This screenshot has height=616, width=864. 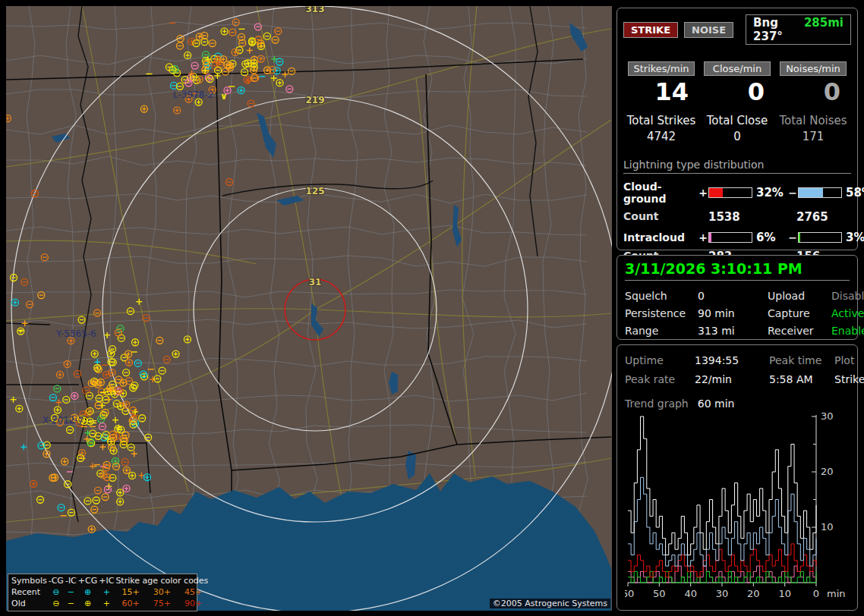 What do you see at coordinates (799, 30) in the screenshot?
I see `bearing-readout: Bng 237° 285mi` at bounding box center [799, 30].